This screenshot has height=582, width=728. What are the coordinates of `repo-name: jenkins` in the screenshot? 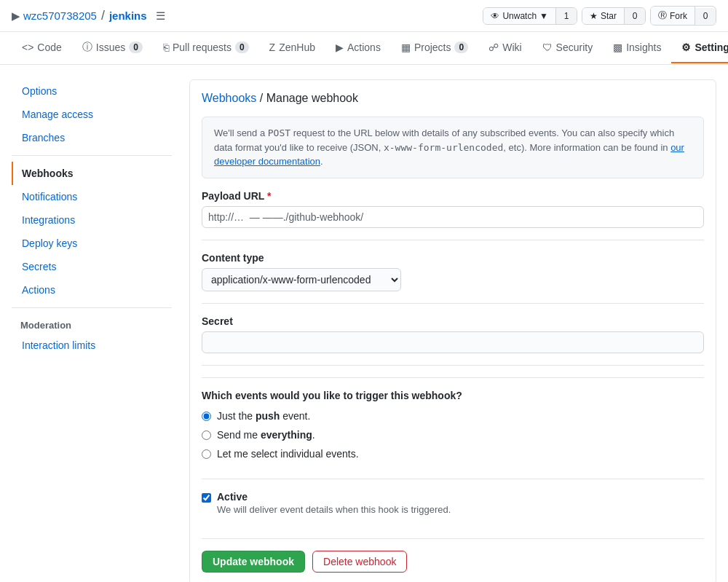 It's located at (128, 16).